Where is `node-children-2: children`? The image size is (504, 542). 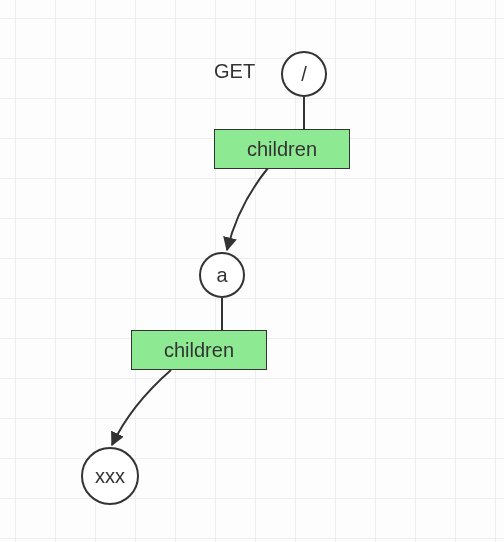 node-children-2: children is located at coordinates (199, 350).